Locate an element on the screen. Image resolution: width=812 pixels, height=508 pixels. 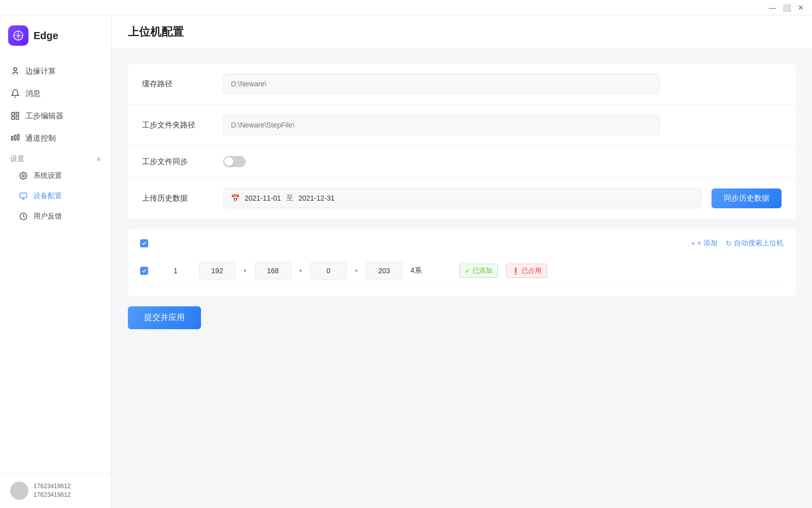
sidebar-item-channel-control: 通道控制 is located at coordinates (56, 138).